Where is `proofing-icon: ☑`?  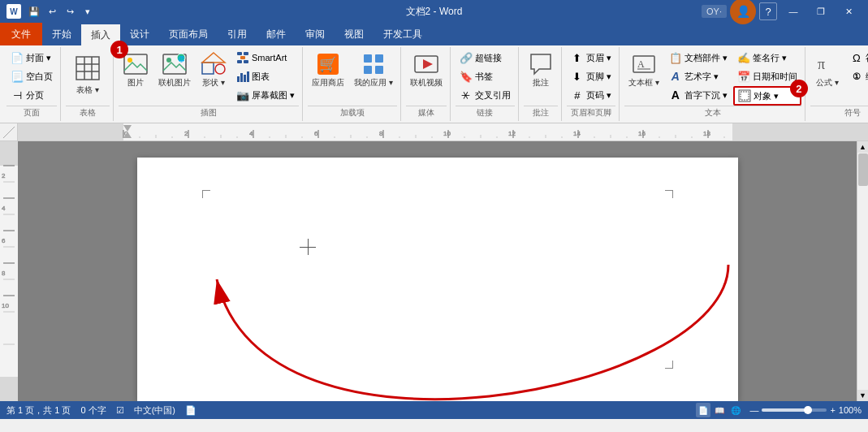 proofing-icon: ☑ is located at coordinates (120, 411).